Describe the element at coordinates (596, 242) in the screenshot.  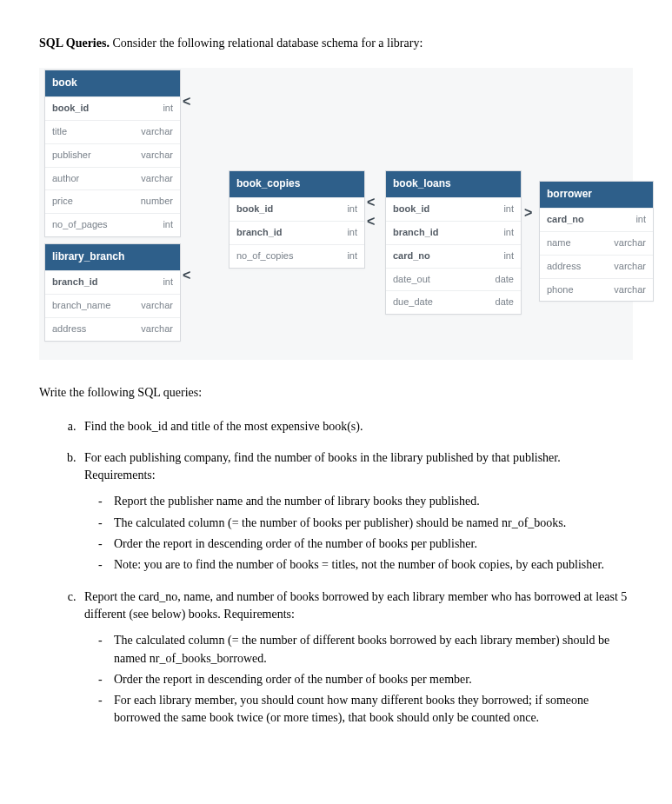
I see `table-borrower: borrower card_noint namevarchar addressv…` at that location.